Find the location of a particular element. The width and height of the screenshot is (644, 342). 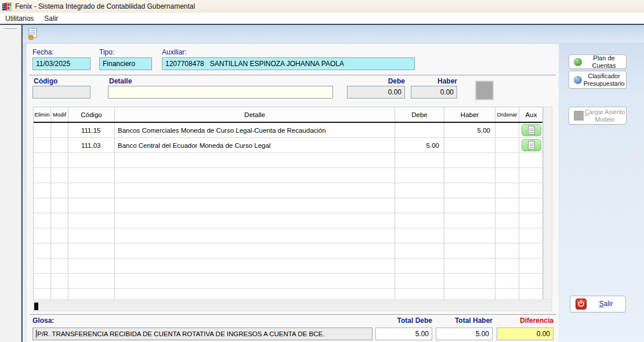

entry-debe-input: 0.00 is located at coordinates (376, 92).